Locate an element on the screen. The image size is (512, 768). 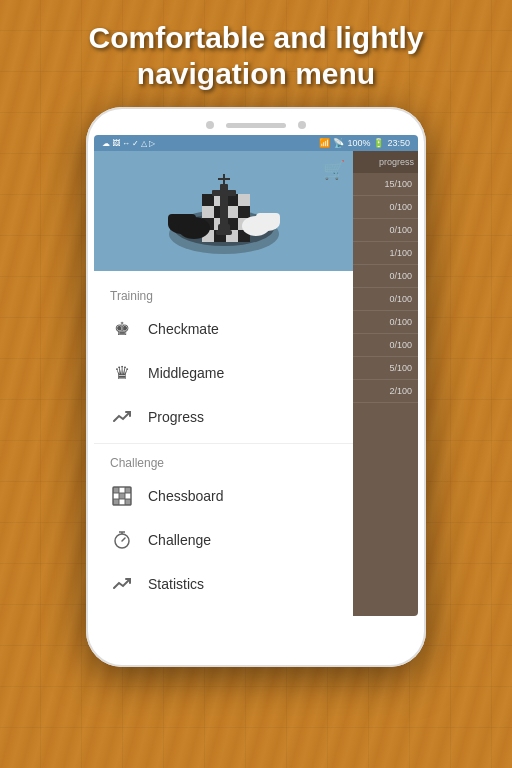
progress-item-0: 15/100 is located at coordinates (386, 184).